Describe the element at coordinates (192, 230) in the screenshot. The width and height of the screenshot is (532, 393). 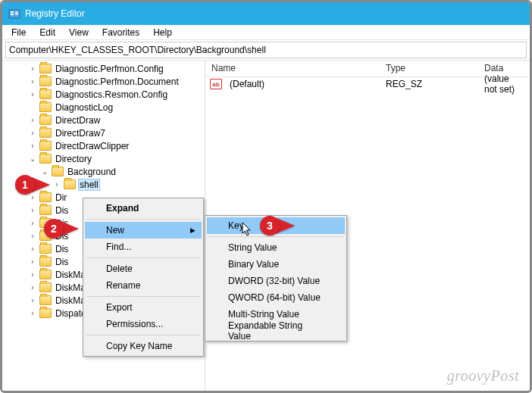
I see `submenu-arrow-icon: ▶` at that location.